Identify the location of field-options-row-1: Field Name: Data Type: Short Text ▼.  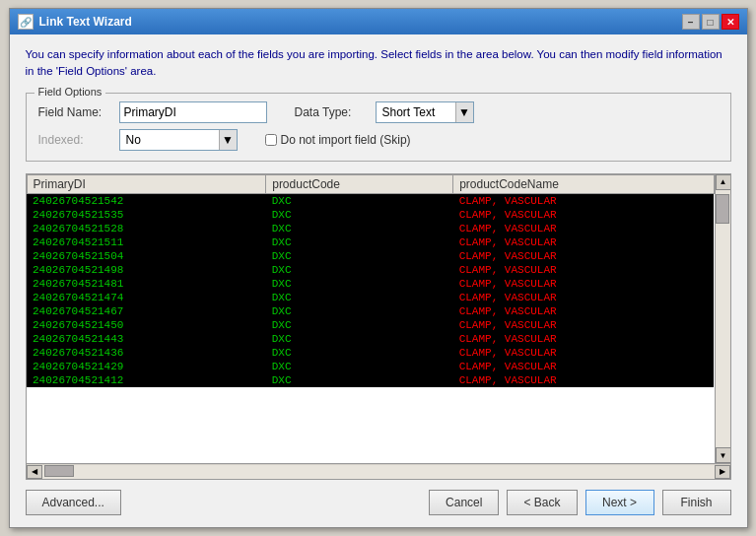
(378, 112).